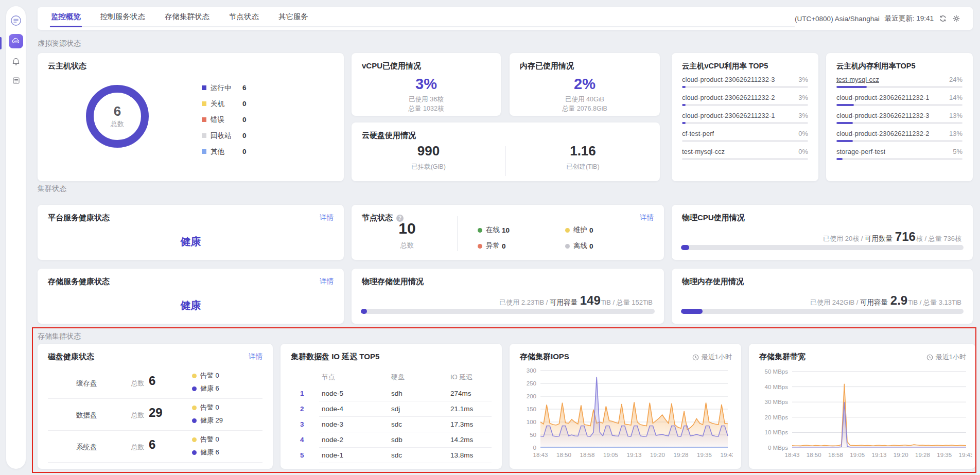 The image size is (980, 475). Describe the element at coordinates (943, 19) in the screenshot. I see `refresh-icon` at that location.